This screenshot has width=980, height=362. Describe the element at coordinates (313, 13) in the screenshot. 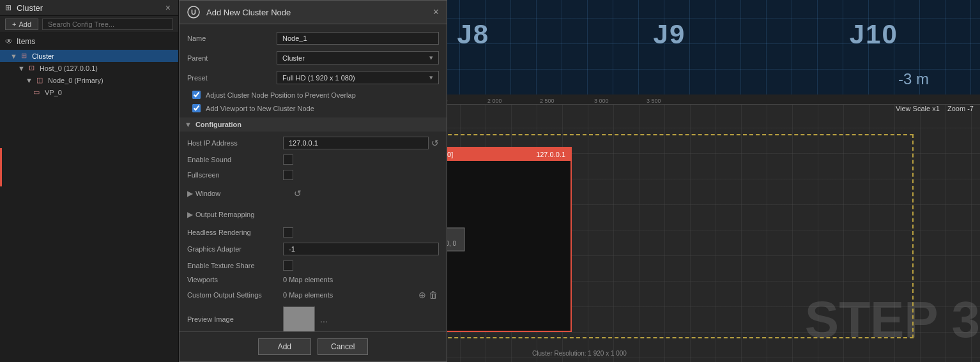

I see `dialog-titlebar: U Add New Cluster Node ×` at that location.